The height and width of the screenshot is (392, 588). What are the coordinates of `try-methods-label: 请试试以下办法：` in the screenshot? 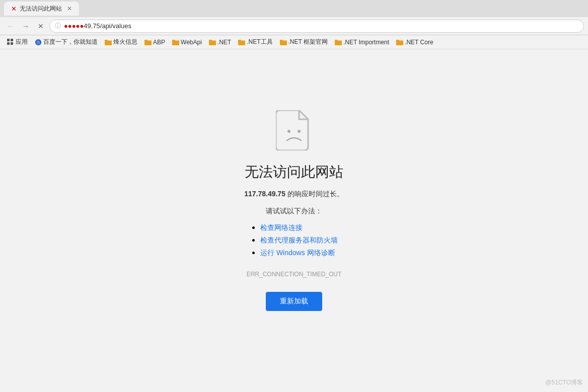 It's located at (294, 211).